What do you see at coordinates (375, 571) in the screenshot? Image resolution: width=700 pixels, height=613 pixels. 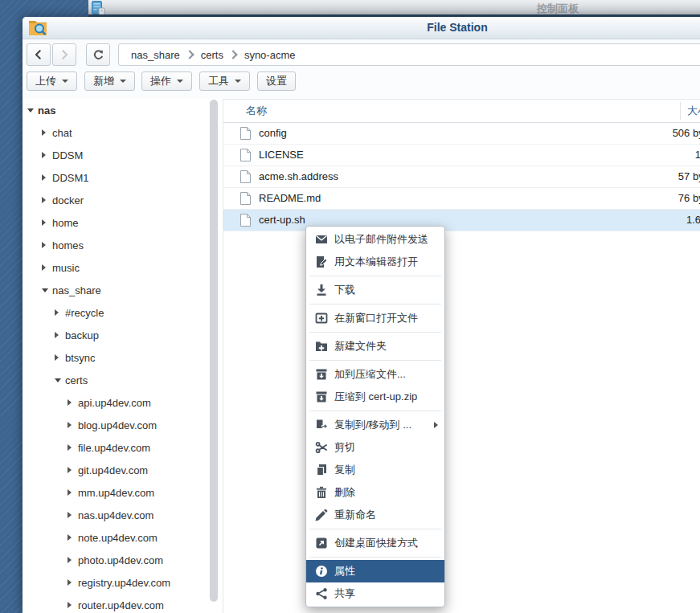 I see `menu-item-properties: 属性` at bounding box center [375, 571].